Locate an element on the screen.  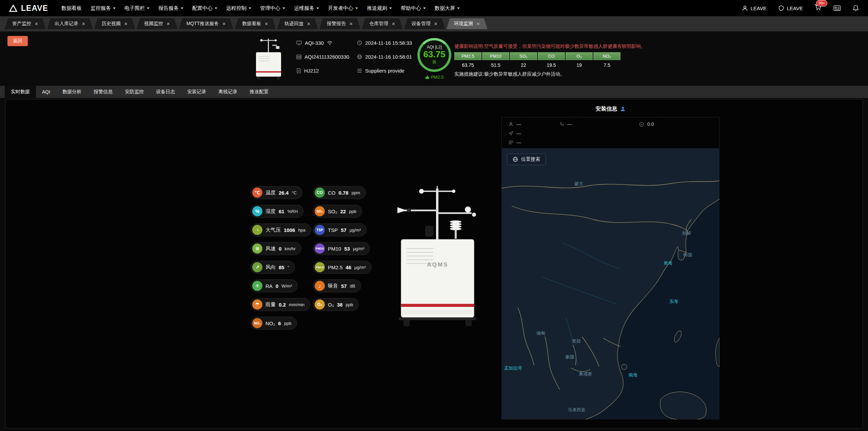
workspace-tab: 资产监控 ✕ is located at coordinates (25, 24).